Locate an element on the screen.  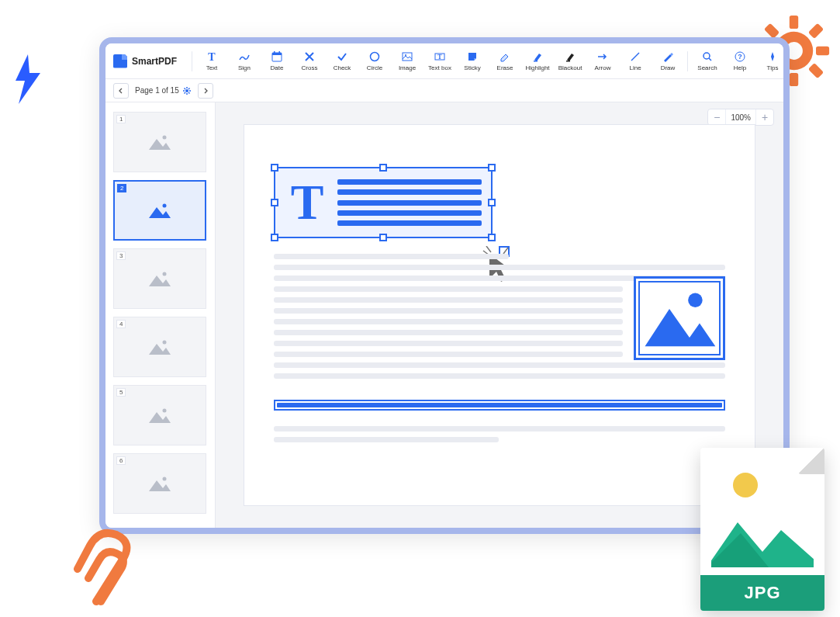
tool-sign: Sign is located at coordinates (244, 61).